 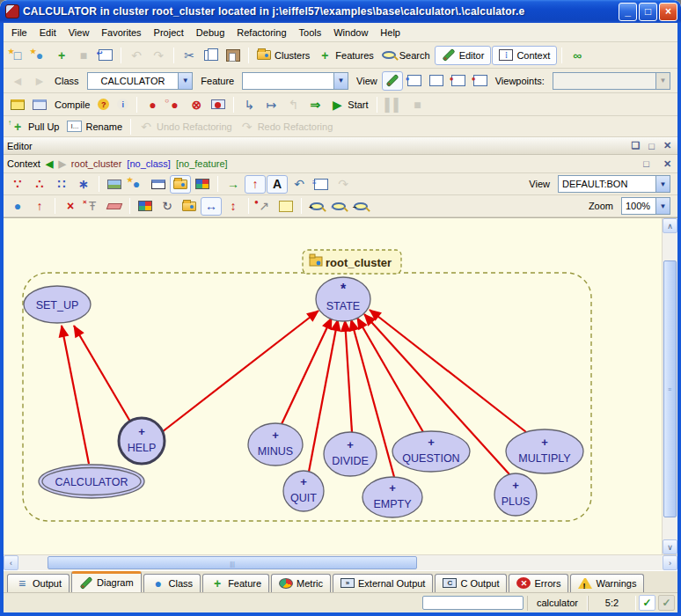 What do you see at coordinates (240, 371) in the screenshot?
I see `inheritance-edge-help-state` at bounding box center [240, 371].